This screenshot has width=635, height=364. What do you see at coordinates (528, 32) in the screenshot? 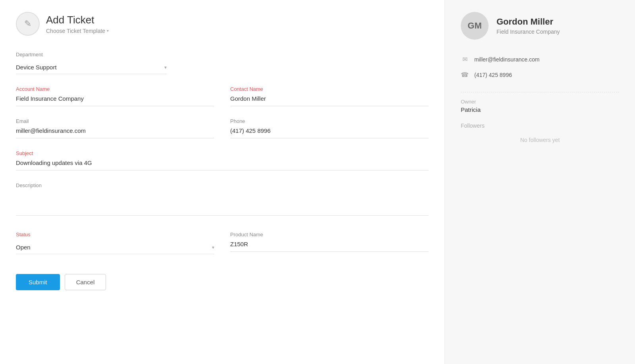
I see `sidebar-company: Field Insurance Company` at bounding box center [528, 32].